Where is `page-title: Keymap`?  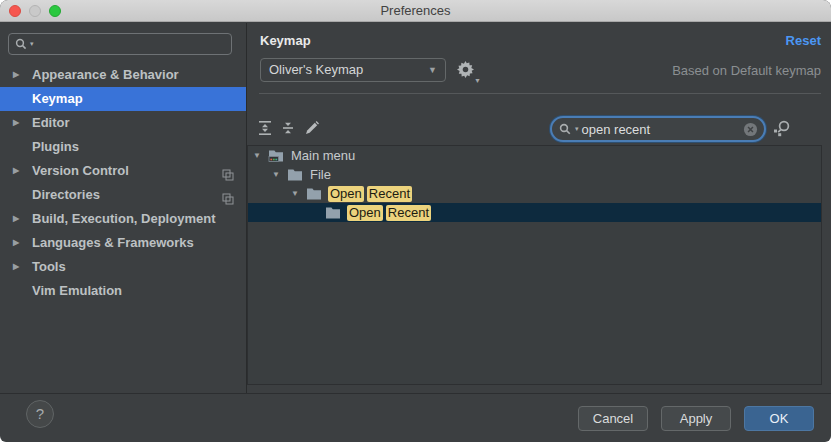 page-title: Keymap is located at coordinates (286, 40).